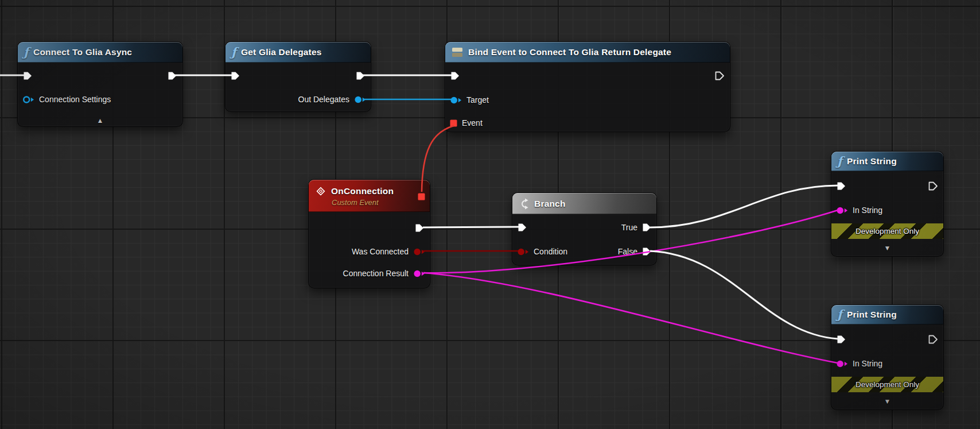 This screenshot has width=980, height=429. Describe the element at coordinates (421, 196) in the screenshot. I see `delegate-out-pin` at that location.